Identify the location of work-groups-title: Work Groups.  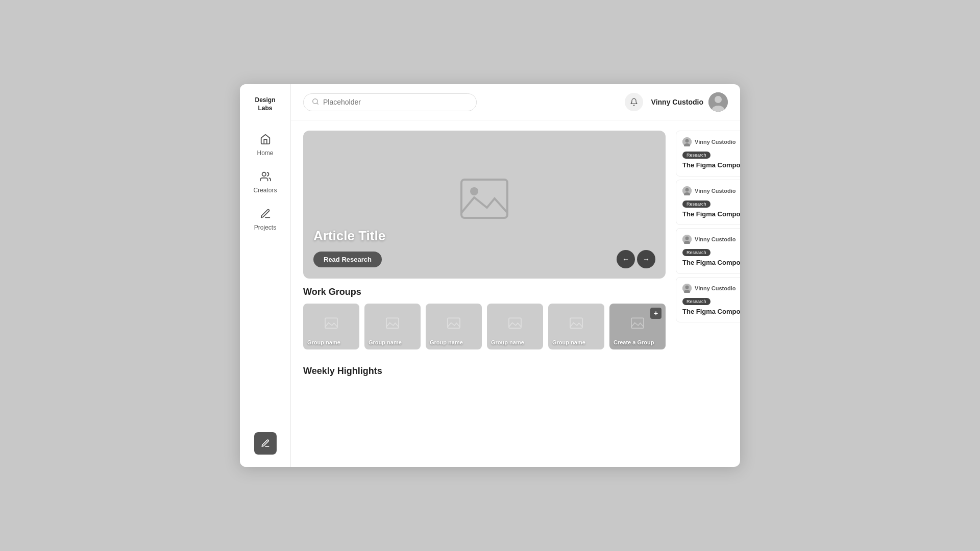
(484, 292).